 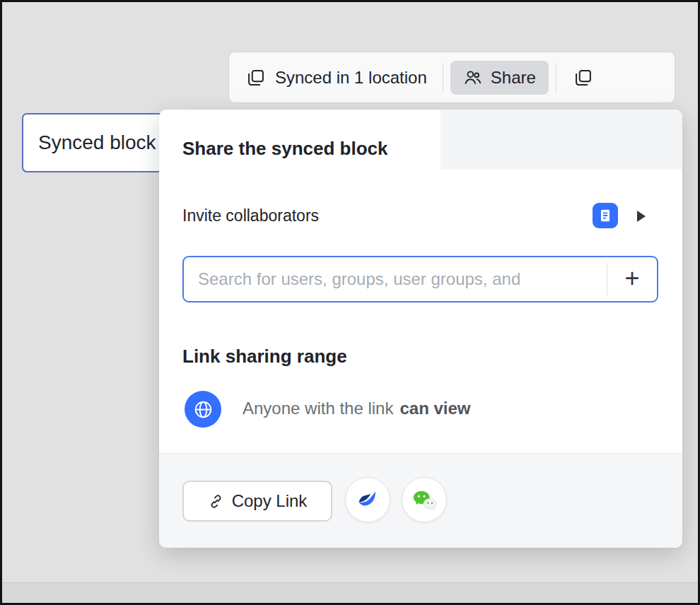 What do you see at coordinates (368, 500) in the screenshot?
I see `lark-share-button` at bounding box center [368, 500].